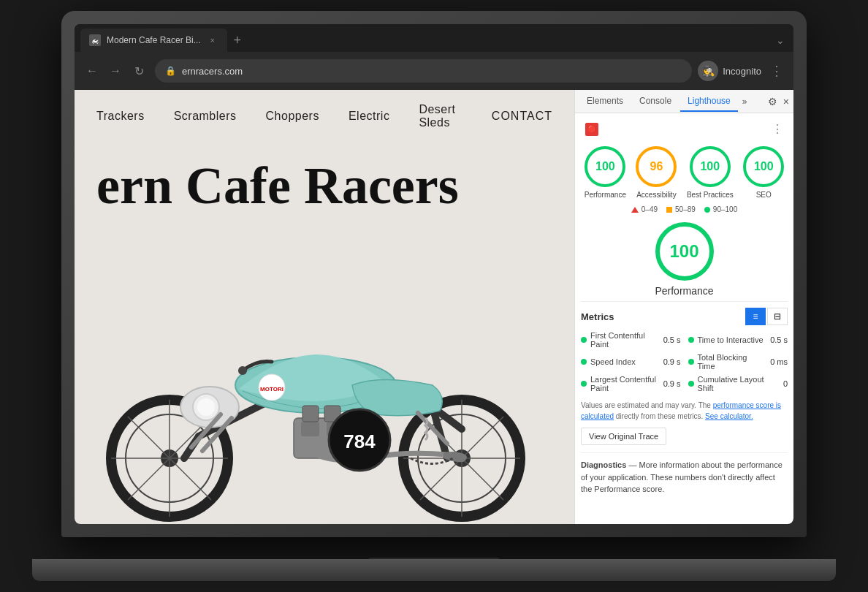 Image resolution: width=868 pixels, height=592 pixels. I want to click on tti-name: Time to Interactive, so click(732, 340).